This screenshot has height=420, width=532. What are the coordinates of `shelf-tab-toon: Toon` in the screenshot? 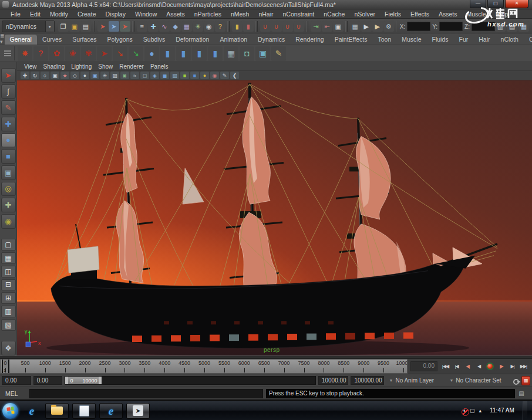 It's located at (384, 40).